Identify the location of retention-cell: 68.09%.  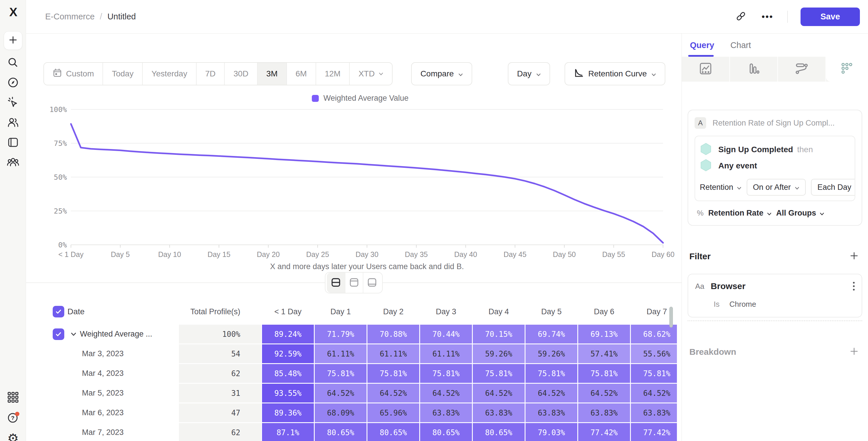
(341, 413).